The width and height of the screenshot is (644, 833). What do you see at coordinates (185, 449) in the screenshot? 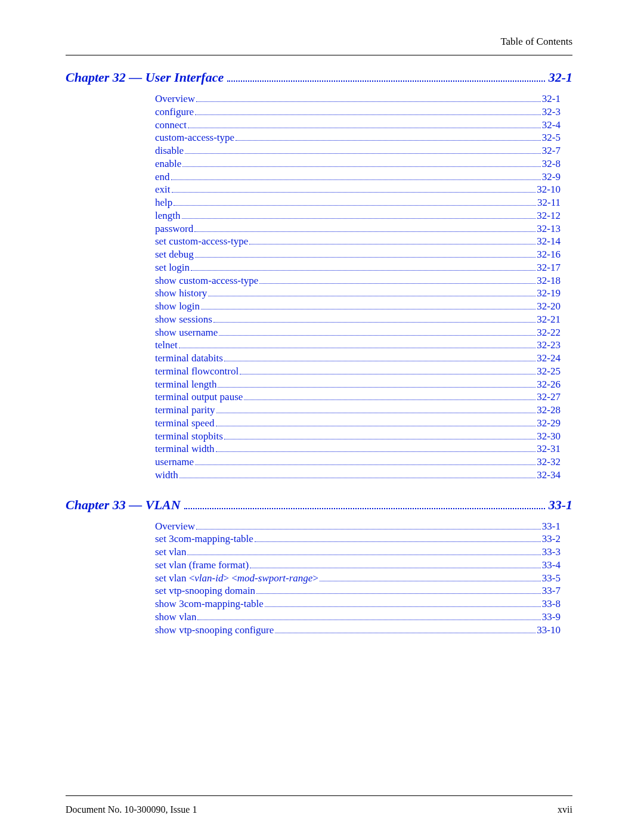
I see `entry-title: terminal width` at bounding box center [185, 449].